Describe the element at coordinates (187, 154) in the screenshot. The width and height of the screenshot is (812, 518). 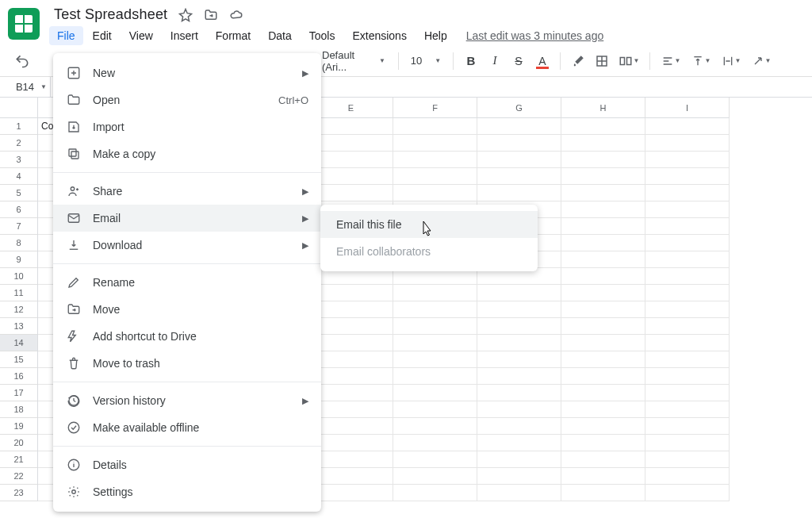
I see `file-menu-make-copy: Make a copy` at that location.